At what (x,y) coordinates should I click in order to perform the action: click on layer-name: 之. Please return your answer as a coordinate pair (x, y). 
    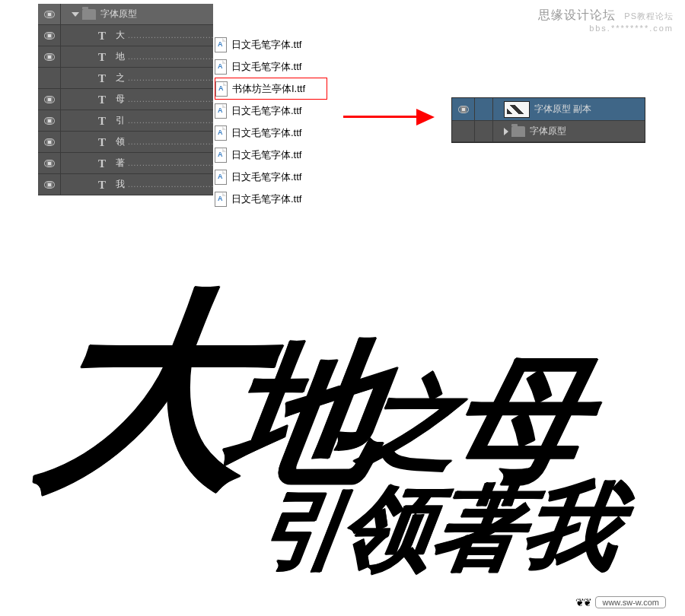
    Looking at the image, I should click on (120, 78).